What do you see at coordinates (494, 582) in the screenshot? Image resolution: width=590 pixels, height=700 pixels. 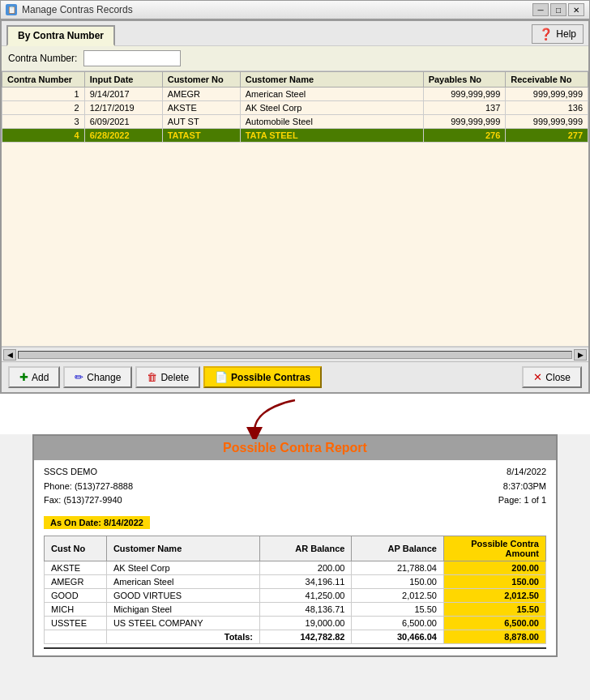 I see `rcell-possible-contra: 150.00` at bounding box center [494, 582].